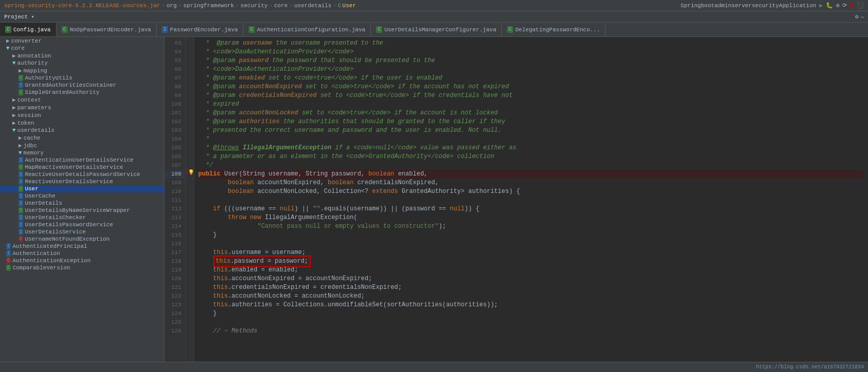  I want to click on gutter: @ 💡, so click(190, 204).